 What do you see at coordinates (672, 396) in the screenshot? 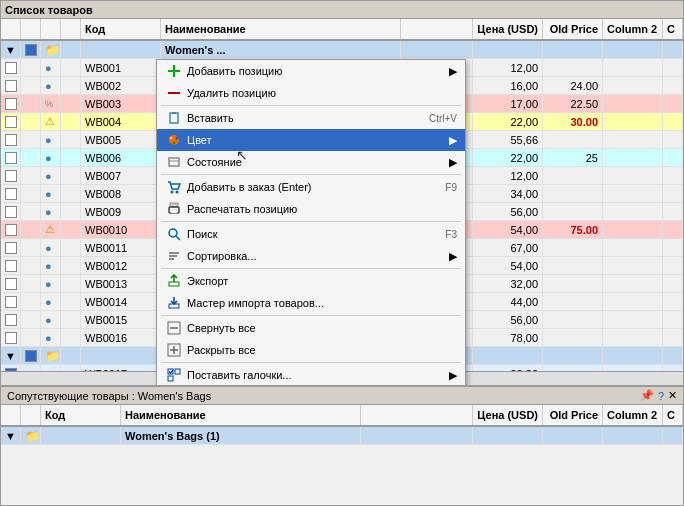
I see `bottom-panel-close-icon: ✕` at bounding box center [672, 396].